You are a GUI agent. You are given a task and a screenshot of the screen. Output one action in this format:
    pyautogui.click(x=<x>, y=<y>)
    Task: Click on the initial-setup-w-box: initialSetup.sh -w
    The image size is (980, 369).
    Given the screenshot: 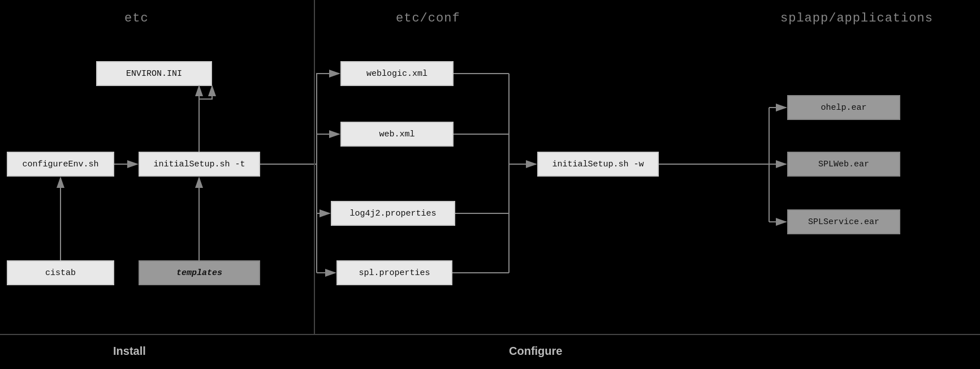 What is the action you would take?
    pyautogui.click(x=598, y=164)
    